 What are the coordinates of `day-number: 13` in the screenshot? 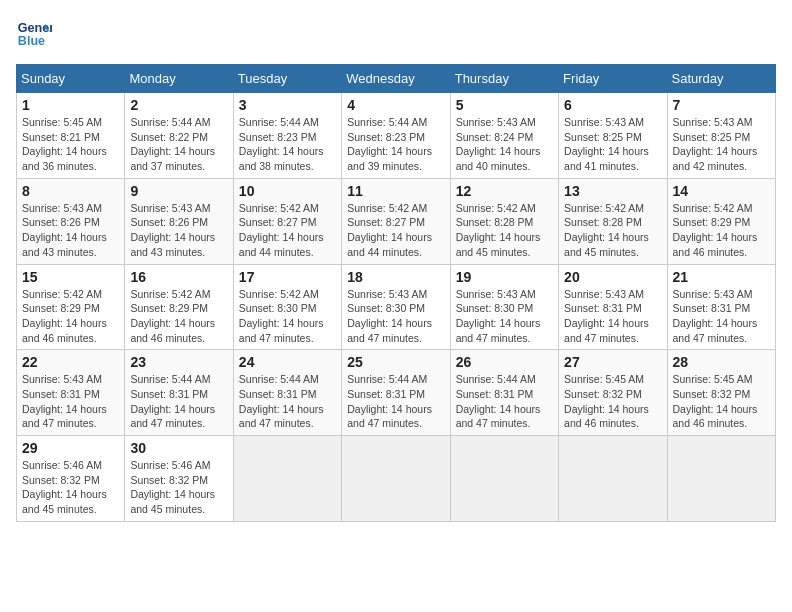 It's located at (612, 191).